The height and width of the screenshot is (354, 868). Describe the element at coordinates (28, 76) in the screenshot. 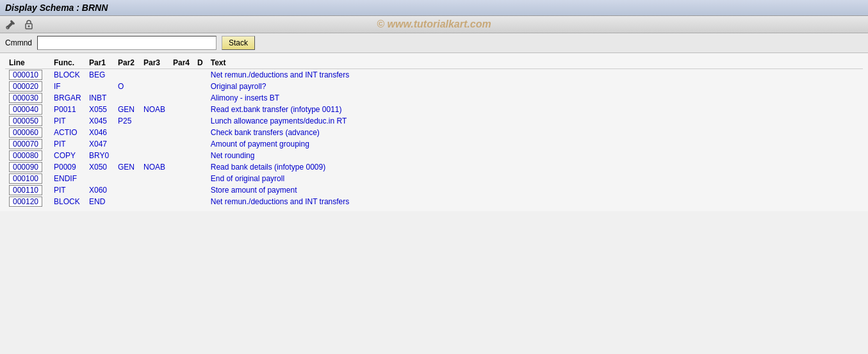

I see `cell-line: 000010` at that location.